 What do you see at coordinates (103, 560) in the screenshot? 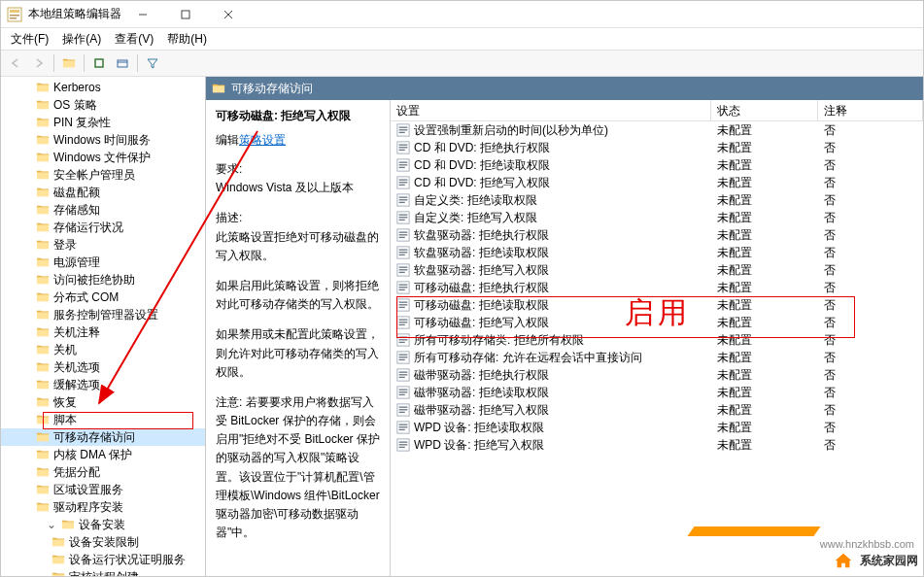
I see `tree-node: 设备运行状况证明服务` at bounding box center [103, 560].